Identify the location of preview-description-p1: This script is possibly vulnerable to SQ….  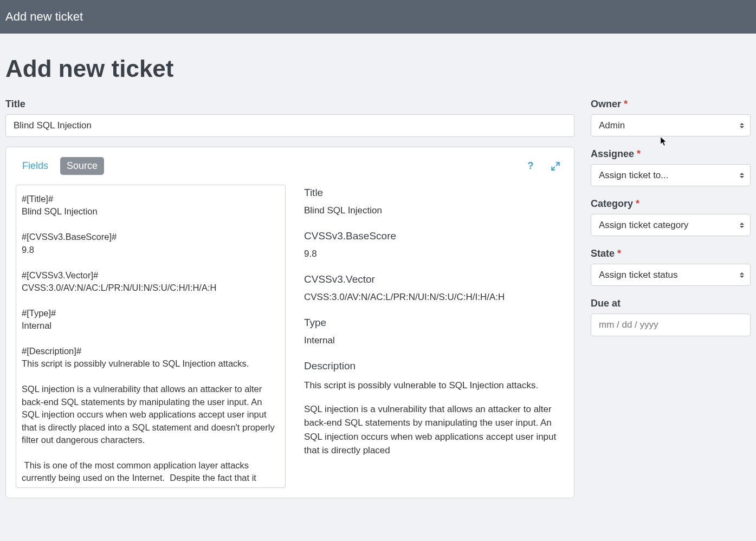
(433, 386).